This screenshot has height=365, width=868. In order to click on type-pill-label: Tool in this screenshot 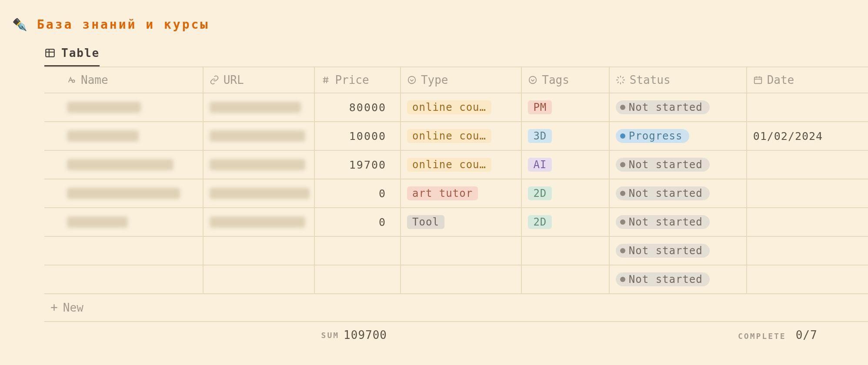, I will do `click(426, 222)`.